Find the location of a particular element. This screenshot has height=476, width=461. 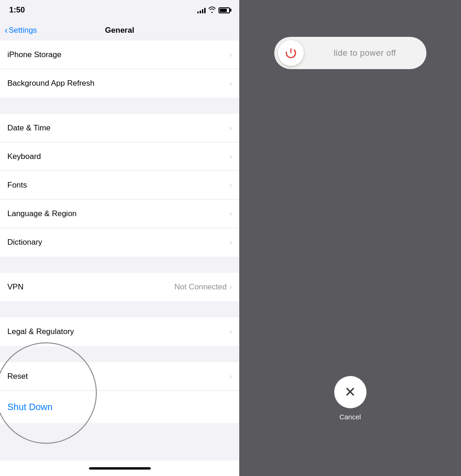

vpn-status: Not Connected is located at coordinates (200, 287).